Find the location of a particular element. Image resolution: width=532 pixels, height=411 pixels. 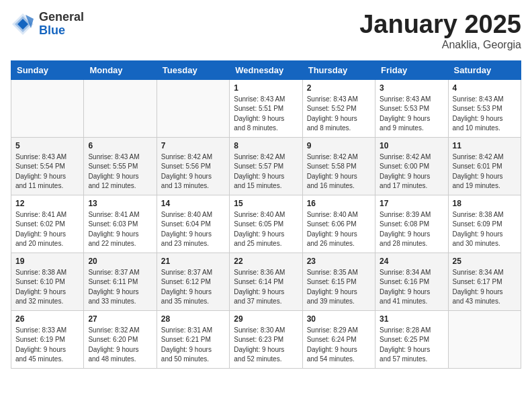

day-info: Sunrise: 8:41 AM Sunset: 6:02 PM Dayligh… is located at coordinates (47, 230).